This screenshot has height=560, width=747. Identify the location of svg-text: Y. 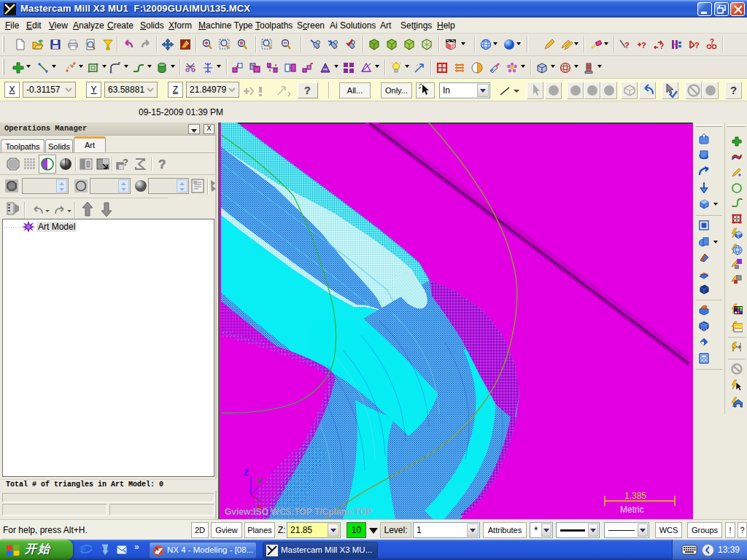
(260, 481).